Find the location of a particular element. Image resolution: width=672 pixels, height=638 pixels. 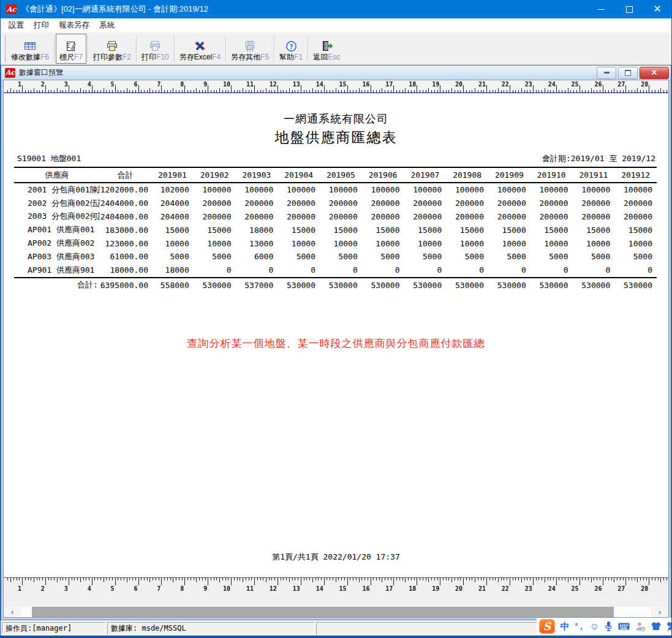

maximize-button is located at coordinates (629, 9).